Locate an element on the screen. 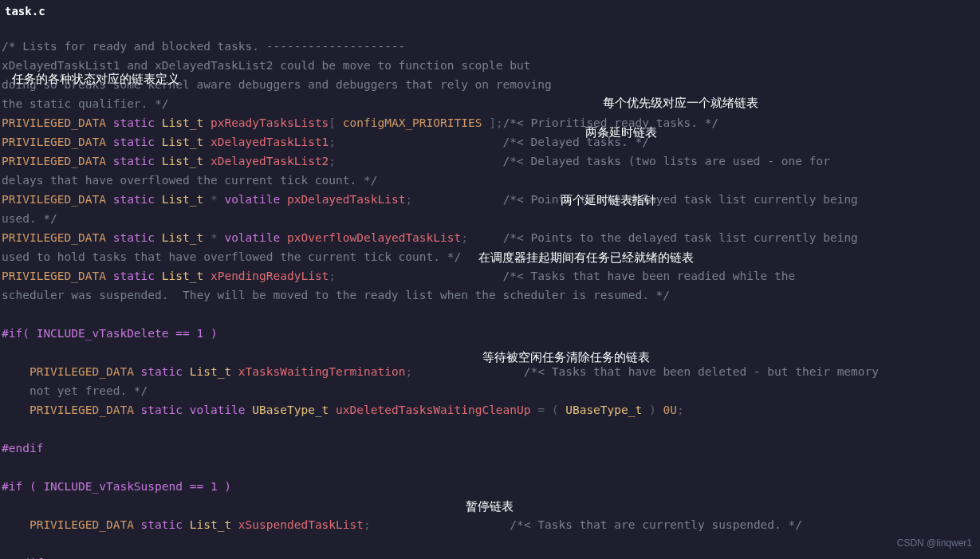  comment-line: used to hold tasks that have overflowed … is located at coordinates (231, 257).